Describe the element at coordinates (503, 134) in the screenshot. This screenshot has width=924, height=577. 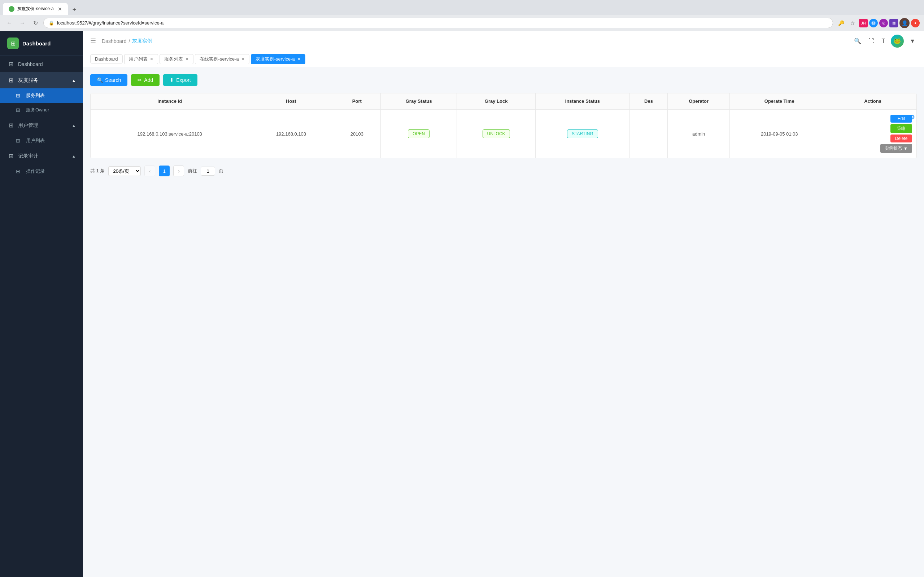
I see `table-row: 192.168.0.103:service-a:20103 192.168.0.…` at that location.